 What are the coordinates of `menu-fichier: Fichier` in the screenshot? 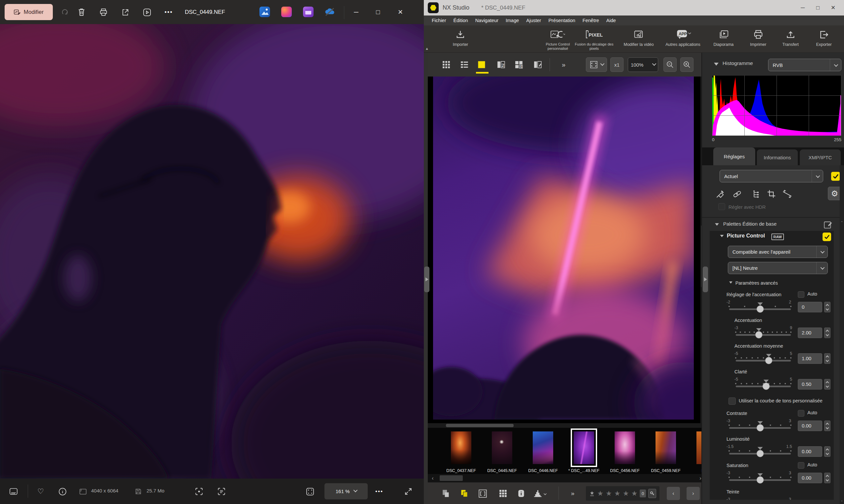 It's located at (439, 20).